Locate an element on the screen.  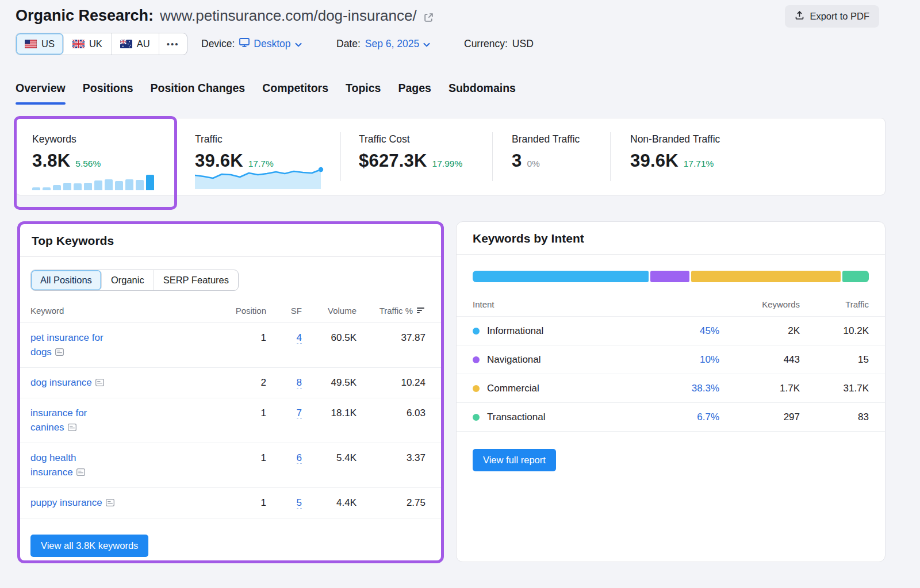
metric-traffic-cost: Traffic Cost$627.3K17.99% is located at coordinates (411, 152).